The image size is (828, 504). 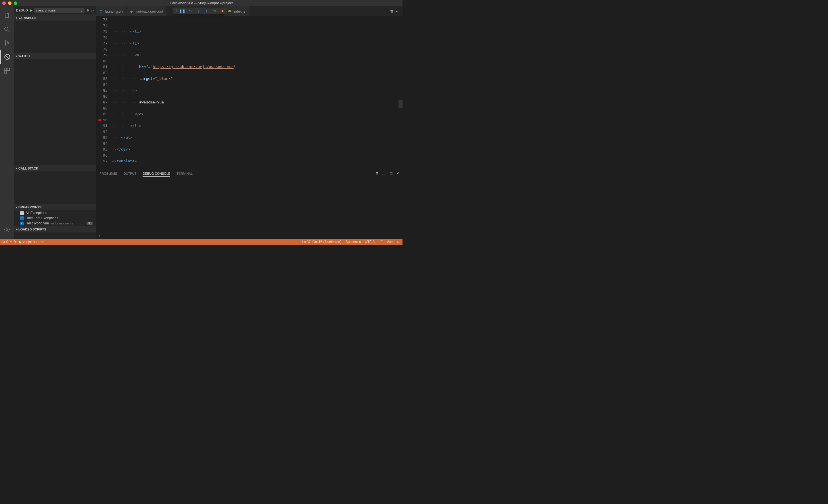 What do you see at coordinates (249, 205) in the screenshot?
I see `debug-console-body` at bounding box center [249, 205].